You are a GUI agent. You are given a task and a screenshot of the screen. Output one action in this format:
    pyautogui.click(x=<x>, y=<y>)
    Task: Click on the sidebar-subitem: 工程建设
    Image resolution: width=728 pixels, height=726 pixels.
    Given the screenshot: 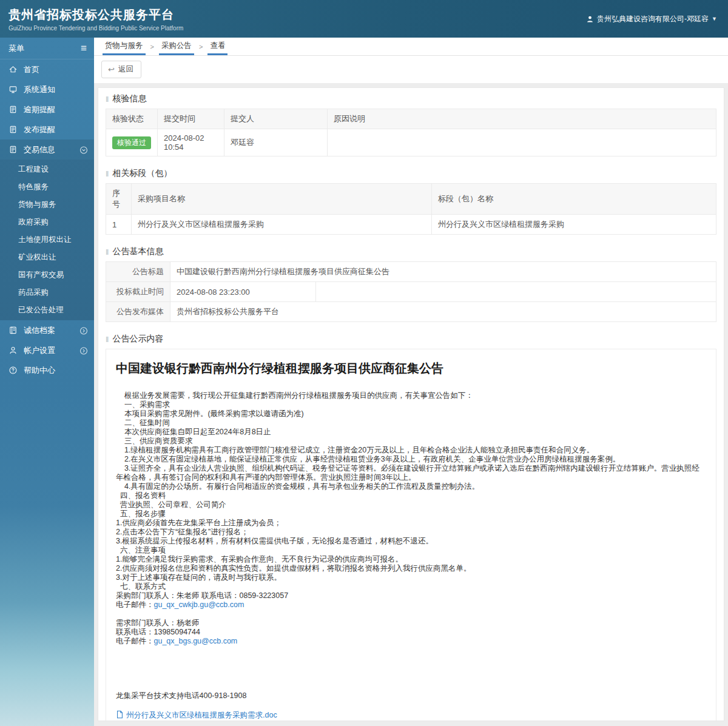 What is the action you would take?
    pyautogui.click(x=47, y=170)
    